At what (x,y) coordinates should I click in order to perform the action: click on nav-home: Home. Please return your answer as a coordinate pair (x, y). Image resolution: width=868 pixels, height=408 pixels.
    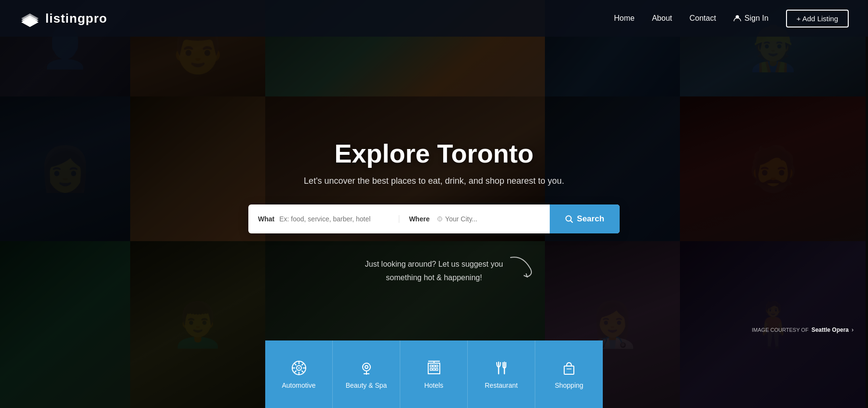
    Looking at the image, I should click on (624, 18).